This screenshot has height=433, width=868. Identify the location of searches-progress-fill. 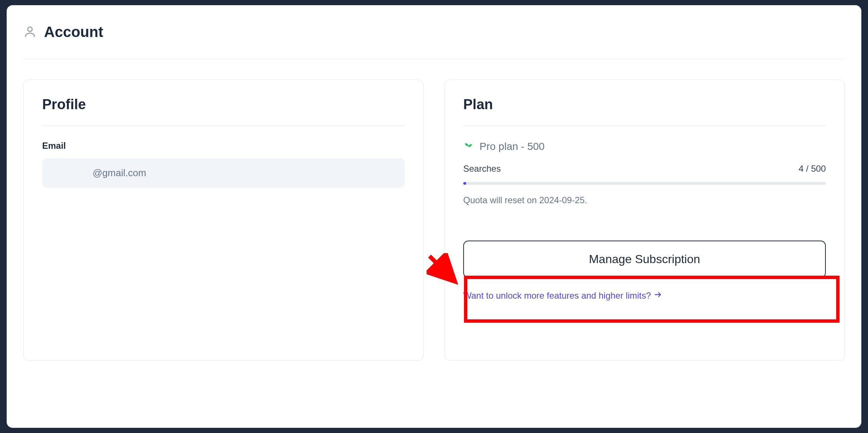
(465, 184).